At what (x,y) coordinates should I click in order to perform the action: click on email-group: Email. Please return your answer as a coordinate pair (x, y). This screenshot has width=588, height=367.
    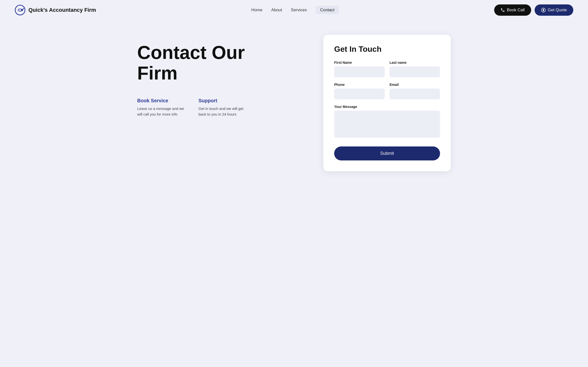
    Looking at the image, I should click on (415, 91).